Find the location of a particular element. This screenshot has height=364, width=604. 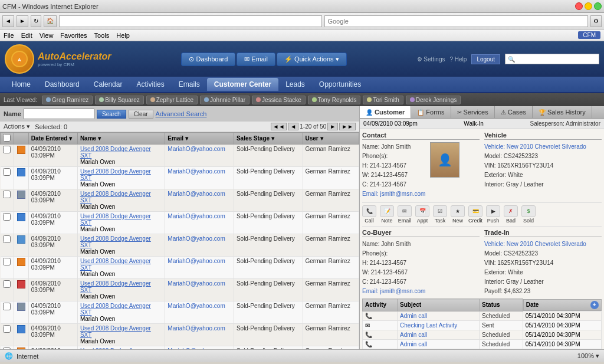

action-sold-btn: $ Sold is located at coordinates (528, 215).